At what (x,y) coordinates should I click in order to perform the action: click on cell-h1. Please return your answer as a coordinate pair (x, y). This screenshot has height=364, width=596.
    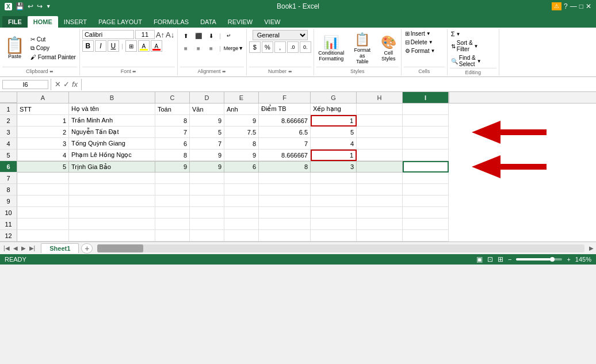
    Looking at the image, I should click on (380, 109).